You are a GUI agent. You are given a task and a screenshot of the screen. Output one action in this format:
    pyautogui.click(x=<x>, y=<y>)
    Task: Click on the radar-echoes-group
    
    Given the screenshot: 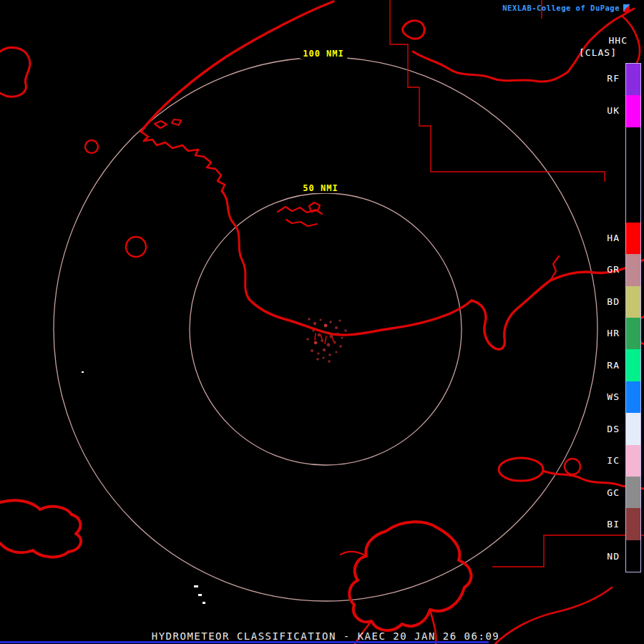 What is the action you would take?
    pyautogui.click(x=326, y=341)
    